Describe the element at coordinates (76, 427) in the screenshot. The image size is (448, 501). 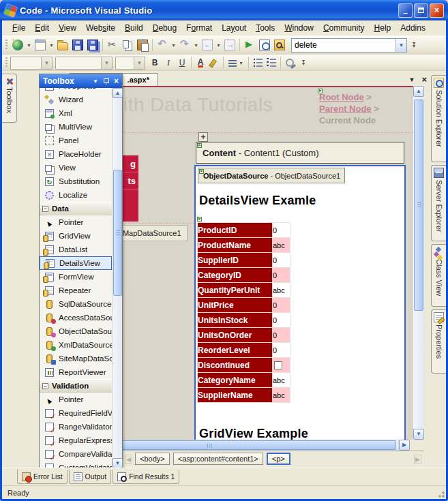
I see `toolbox-item-rangevalidator: RangeValidator` at that location.